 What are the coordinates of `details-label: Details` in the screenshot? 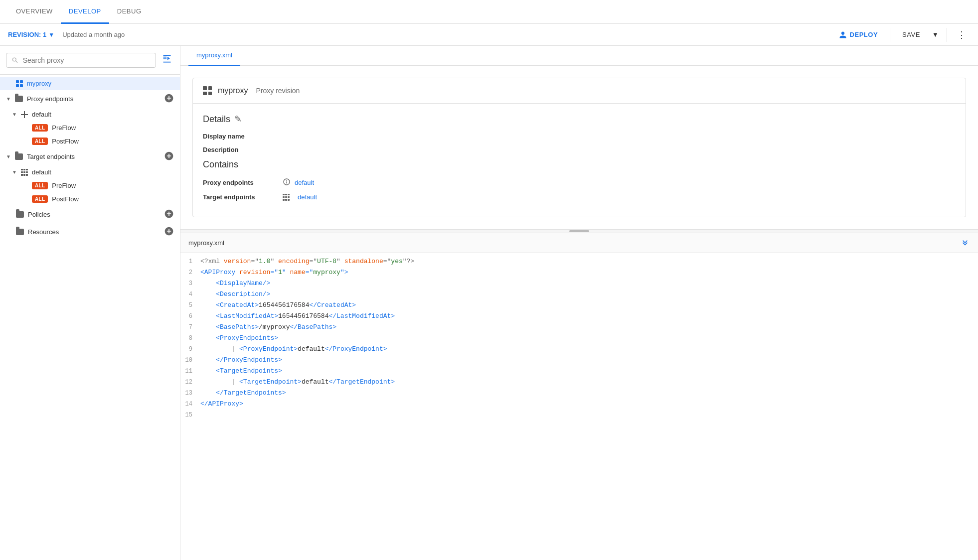 It's located at (216, 120).